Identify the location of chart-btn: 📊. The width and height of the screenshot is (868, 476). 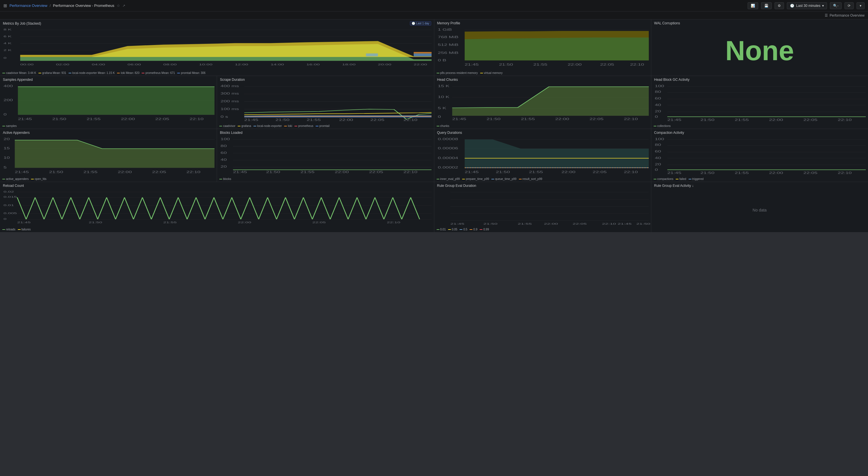
(753, 6).